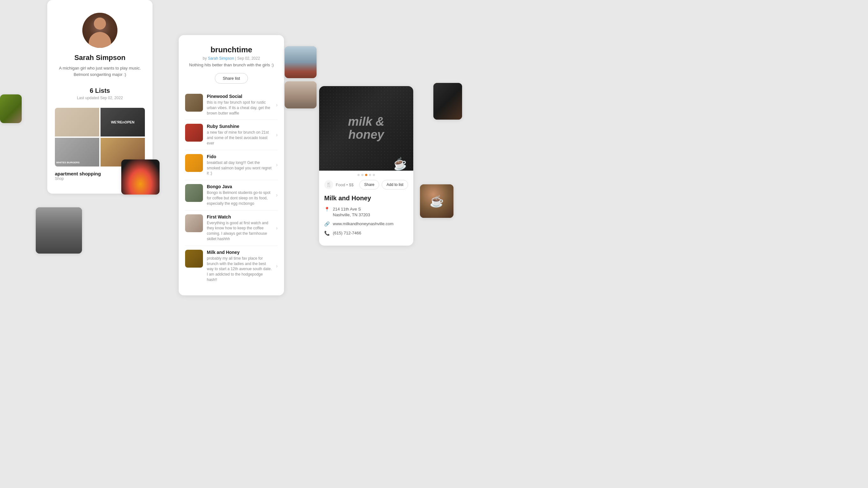 This screenshot has height=488, width=868. What do you see at coordinates (277, 195) in the screenshot?
I see `chevron-icon-4: ›` at bounding box center [277, 195].